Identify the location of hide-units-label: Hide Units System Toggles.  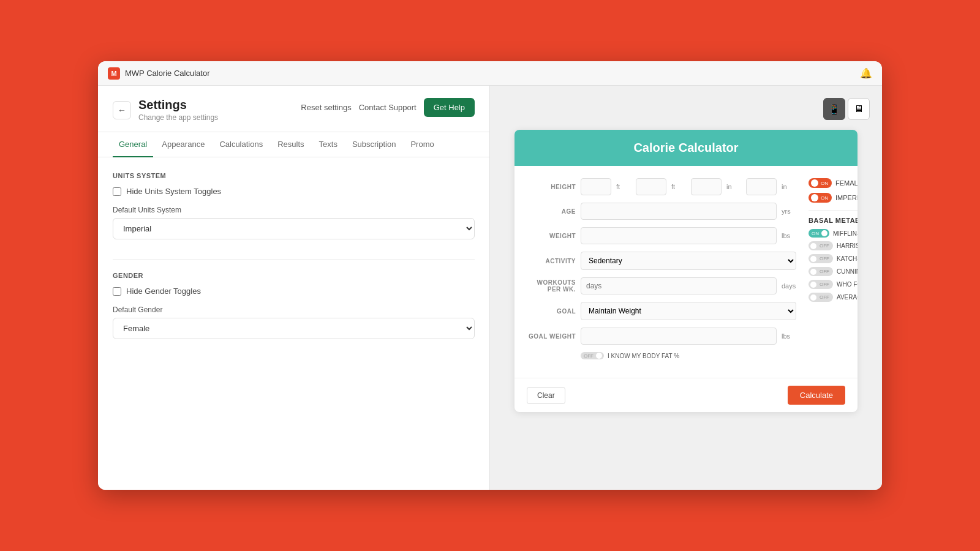
(174, 191).